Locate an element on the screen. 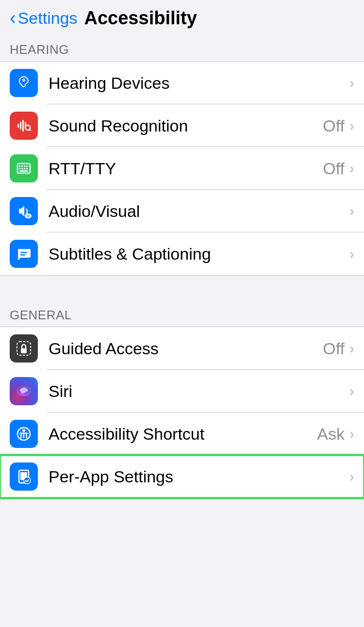  rtt-tty-icon is located at coordinates (24, 168).